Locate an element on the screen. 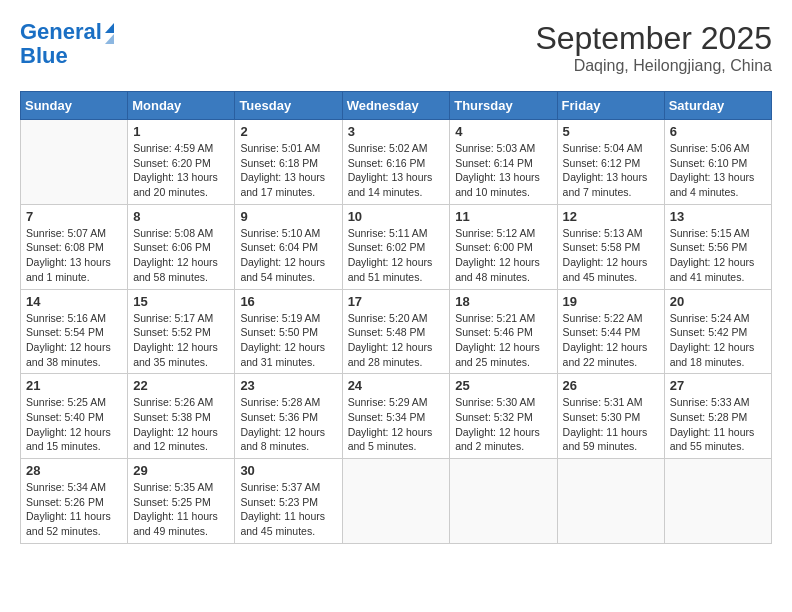 This screenshot has width=792, height=612. calendar-cell: 17Sunrise: 5:20 AM Sunset: 5:48 PM Dayli… is located at coordinates (396, 332).